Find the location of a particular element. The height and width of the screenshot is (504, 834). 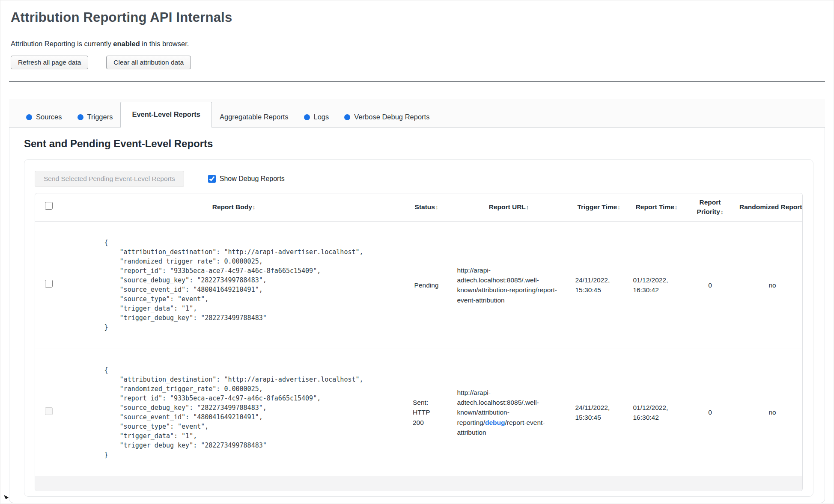

select-all-checkbox is located at coordinates (49, 206).